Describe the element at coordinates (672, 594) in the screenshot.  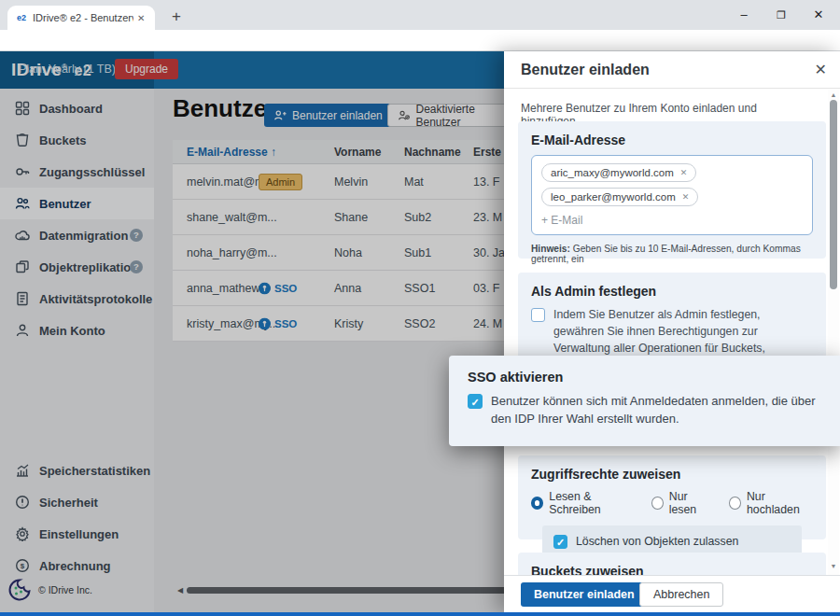
I see `panel-footer: Benutzer einladen Abbrechen` at that location.